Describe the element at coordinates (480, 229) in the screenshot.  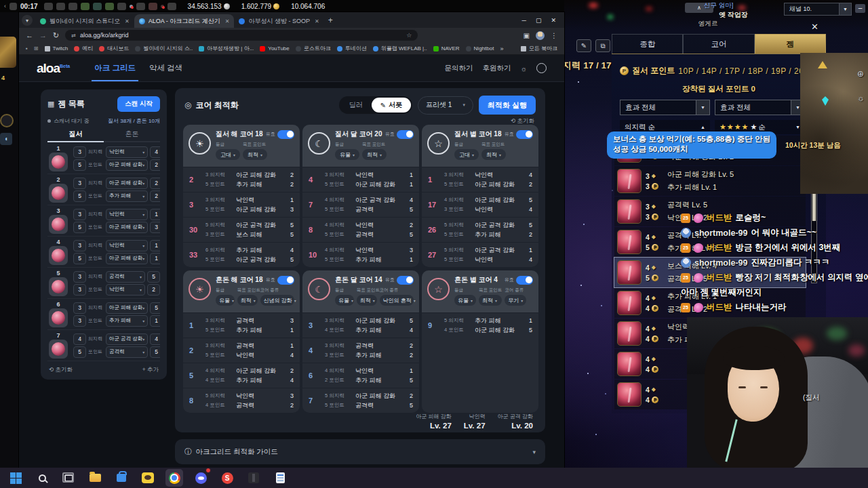
I see `core-gem-row: 26 5 의지력아군 공격 강화5 5 포인트추가 피해2` at that location.